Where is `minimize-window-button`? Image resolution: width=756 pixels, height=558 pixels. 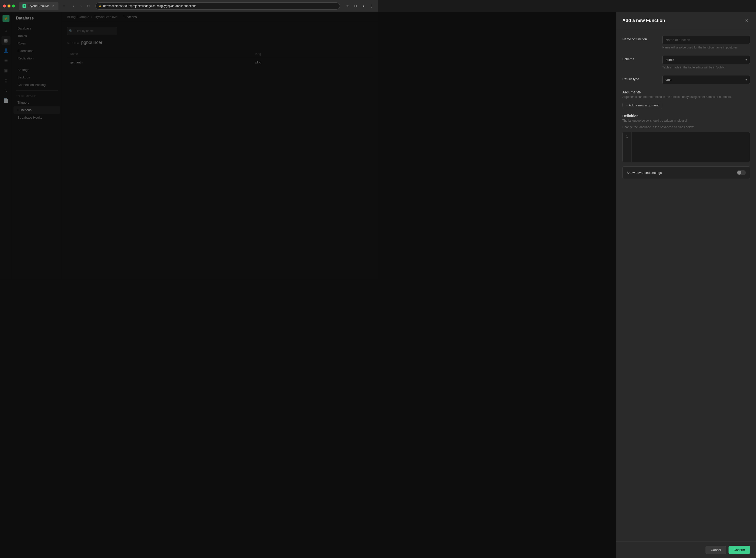
minimize-window-button is located at coordinates (9, 6).